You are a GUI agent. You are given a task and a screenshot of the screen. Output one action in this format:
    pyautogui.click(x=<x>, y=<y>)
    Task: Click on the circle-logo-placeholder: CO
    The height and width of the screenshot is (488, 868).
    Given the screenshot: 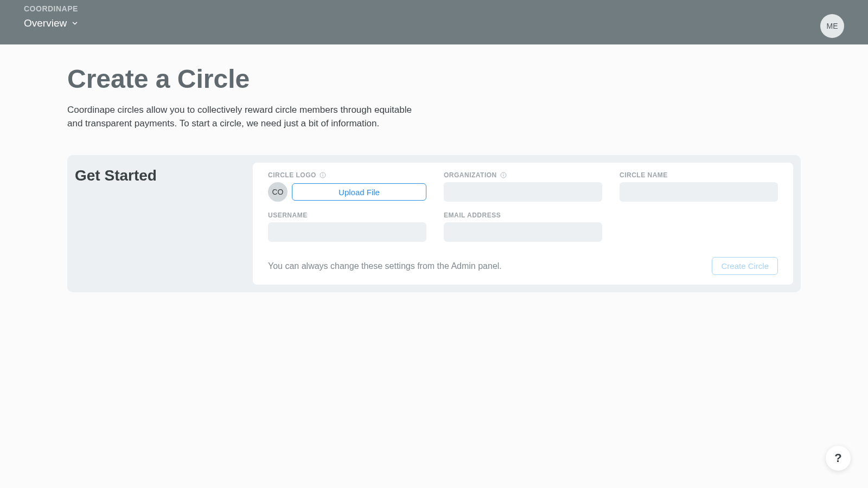 What is the action you would take?
    pyautogui.click(x=278, y=192)
    